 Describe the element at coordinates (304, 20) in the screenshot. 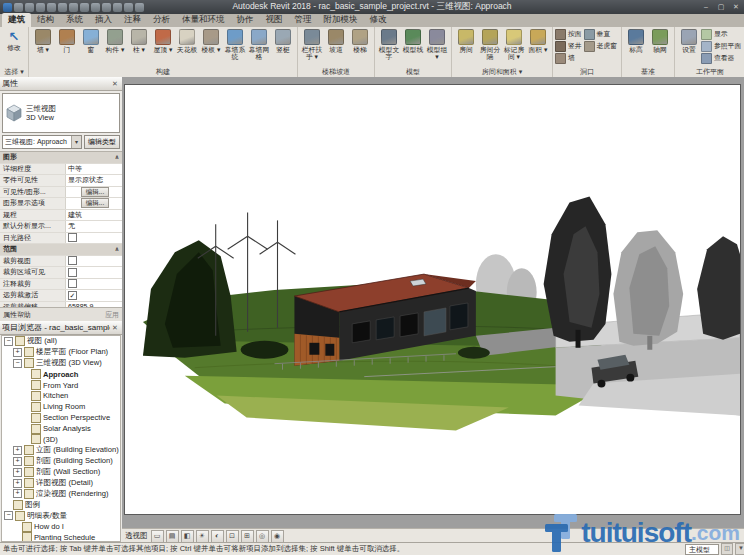

I see `tab-manage: 管理` at that location.